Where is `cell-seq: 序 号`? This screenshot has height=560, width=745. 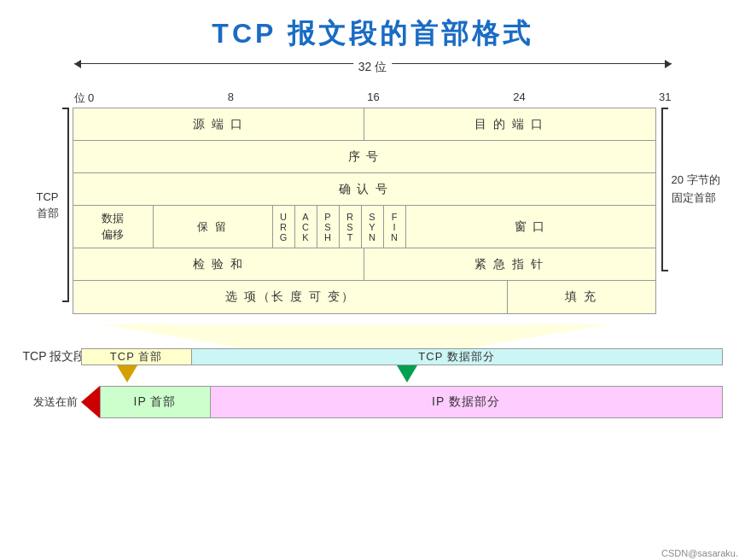 cell-seq: 序 号 is located at coordinates (364, 157).